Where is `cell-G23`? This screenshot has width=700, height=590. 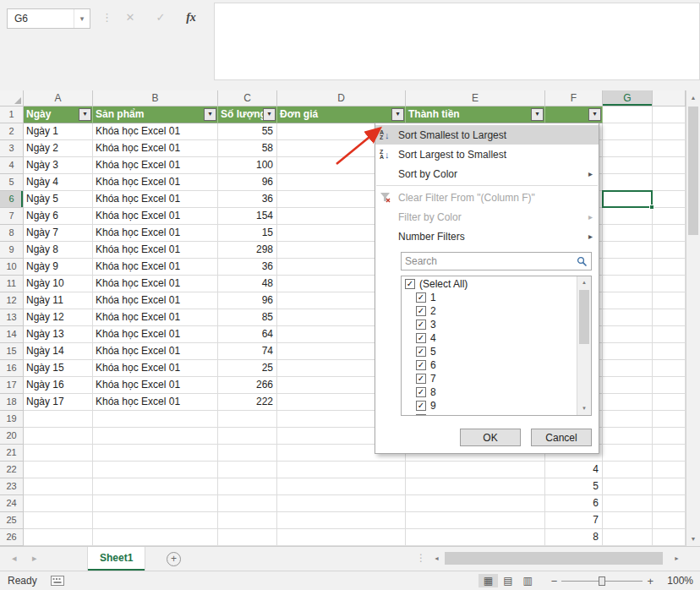 cell-G23 is located at coordinates (627, 487).